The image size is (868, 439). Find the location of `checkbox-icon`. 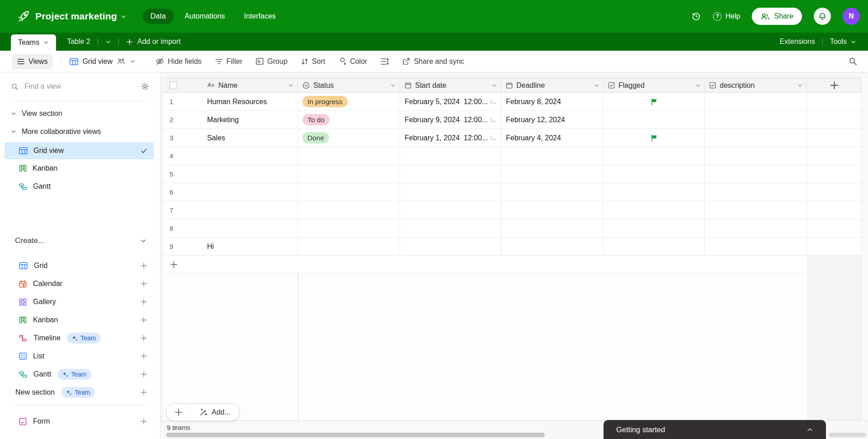

checkbox-icon is located at coordinates (174, 85).